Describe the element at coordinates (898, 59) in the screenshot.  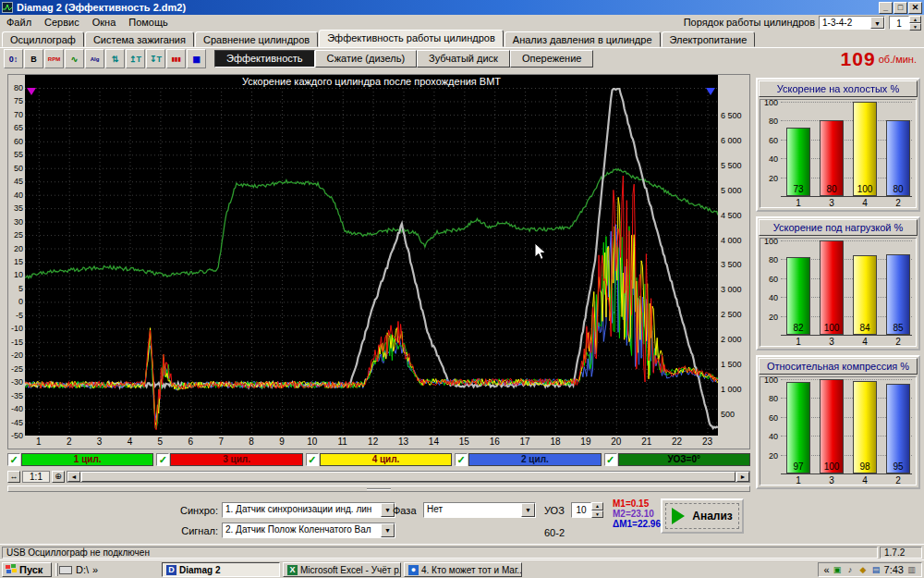
I see `rpm-unit: об./мин.` at that location.